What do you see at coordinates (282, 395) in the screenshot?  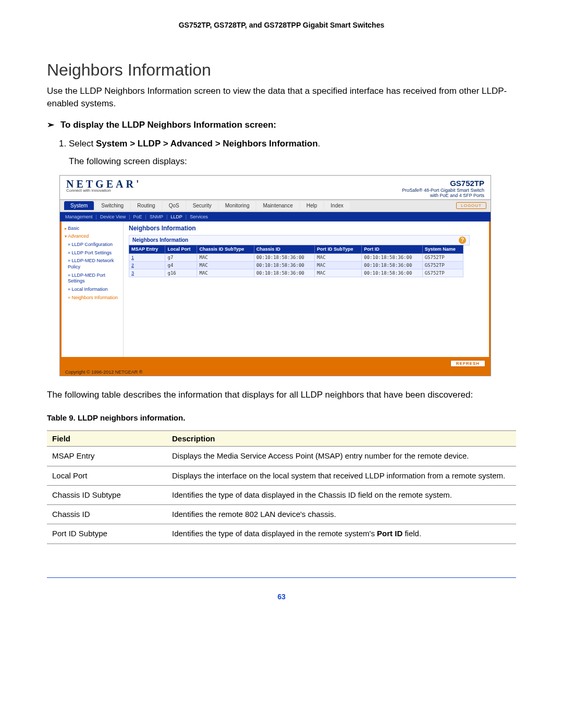 I see `after-screenshot-text: The following table describes the inform…` at bounding box center [282, 395].